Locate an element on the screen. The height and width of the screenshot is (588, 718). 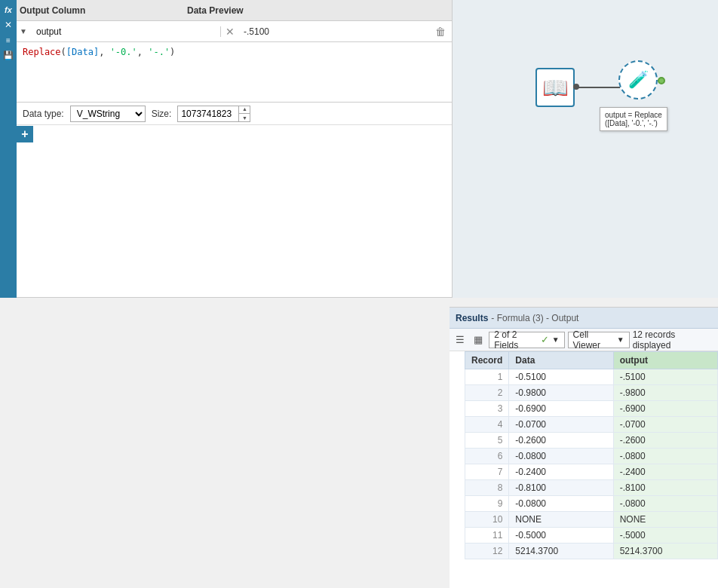
cell-output: -.5000 is located at coordinates (665, 535).